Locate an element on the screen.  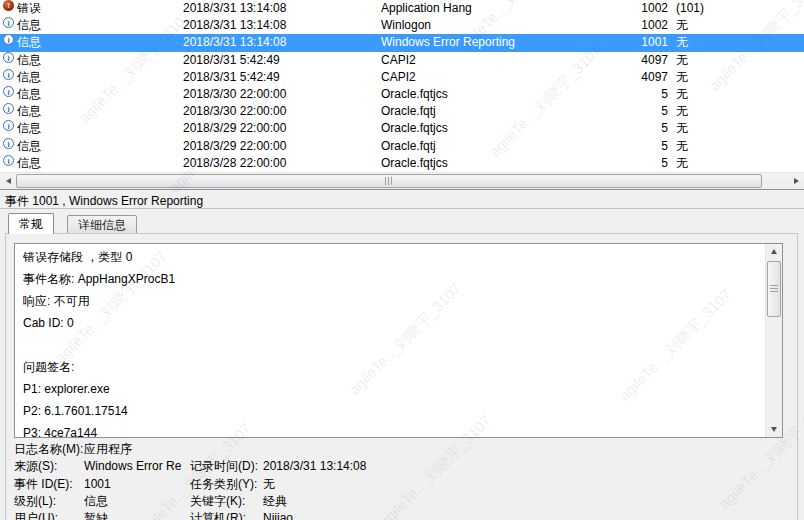
general-text-line: 错误存储段 ，类型 0 is located at coordinates (392, 257).